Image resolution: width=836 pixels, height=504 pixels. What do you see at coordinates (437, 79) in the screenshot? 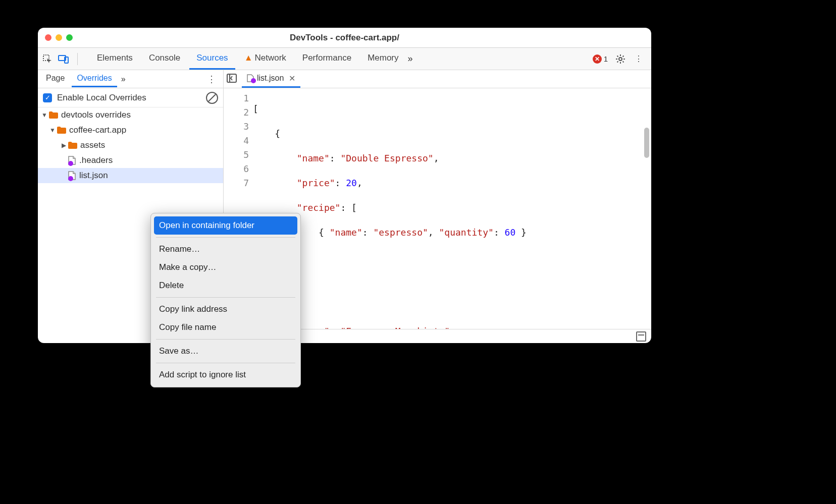
I see `editor-tabs: list.json ✕` at bounding box center [437, 79].